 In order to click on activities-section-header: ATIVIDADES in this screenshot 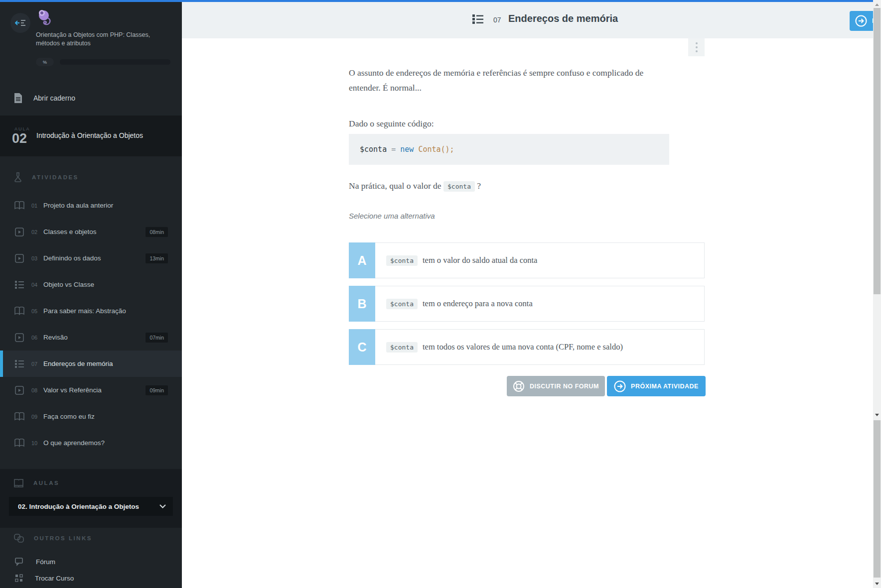, I will do `click(91, 177)`.